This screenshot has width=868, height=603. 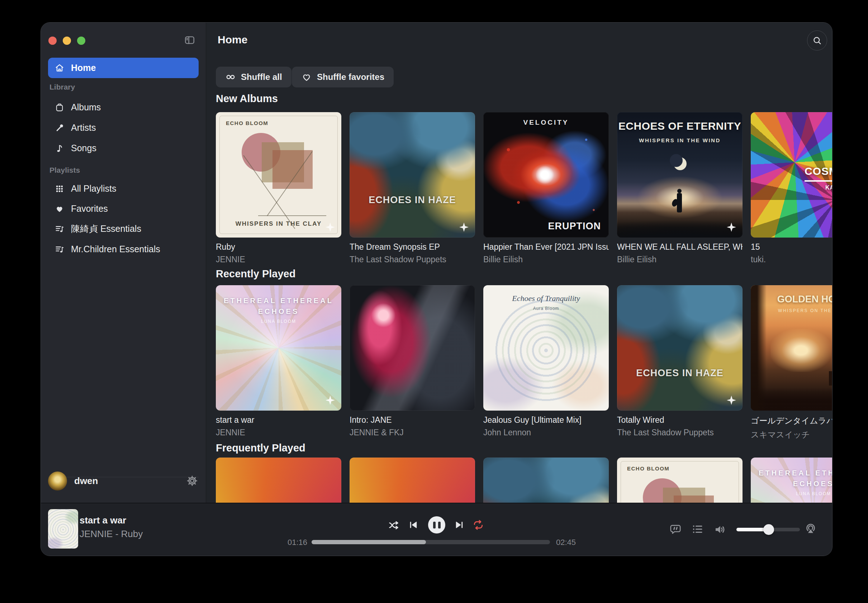 What do you see at coordinates (546, 480) in the screenshot?
I see `album-card: ECHOES IN HAZE` at bounding box center [546, 480].